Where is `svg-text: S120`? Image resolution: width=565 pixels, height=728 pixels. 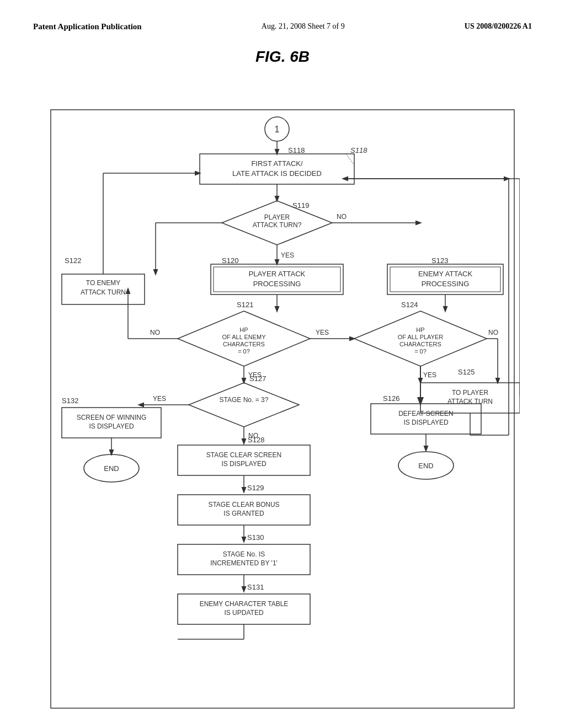
svg-text: S120 is located at coordinates (230, 260).